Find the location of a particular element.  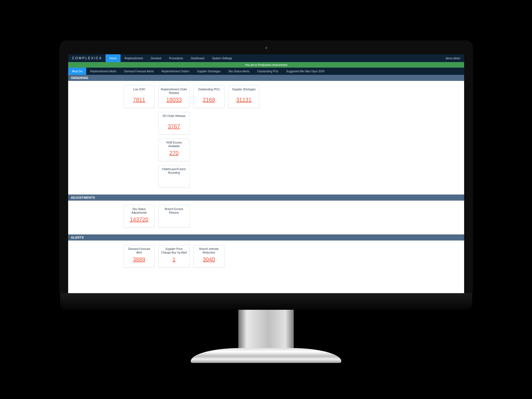

card-value: 2168 is located at coordinates (209, 100).